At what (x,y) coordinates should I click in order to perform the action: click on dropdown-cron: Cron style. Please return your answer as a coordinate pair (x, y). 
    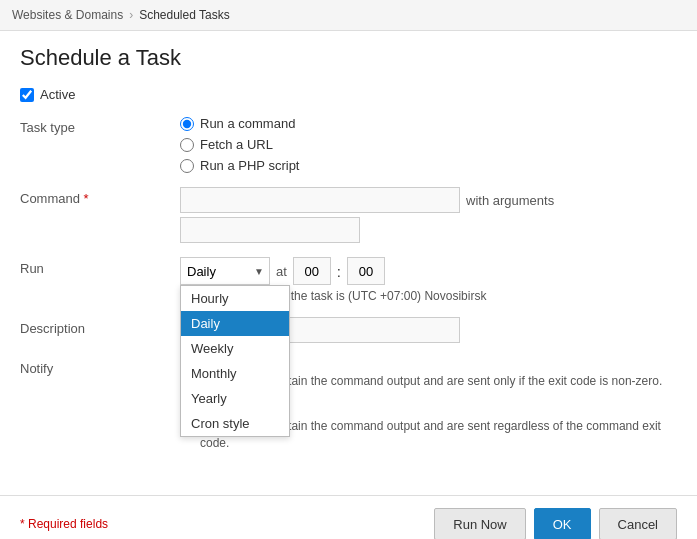
    Looking at the image, I should click on (235, 424).